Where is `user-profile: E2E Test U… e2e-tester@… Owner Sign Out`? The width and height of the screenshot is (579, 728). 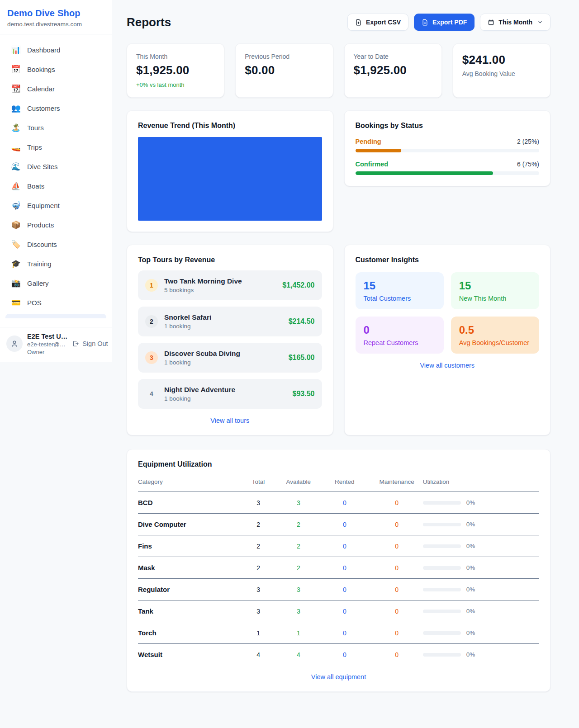
user-profile: E2E Test U… e2e-tester@… Owner Sign Out is located at coordinates (56, 345).